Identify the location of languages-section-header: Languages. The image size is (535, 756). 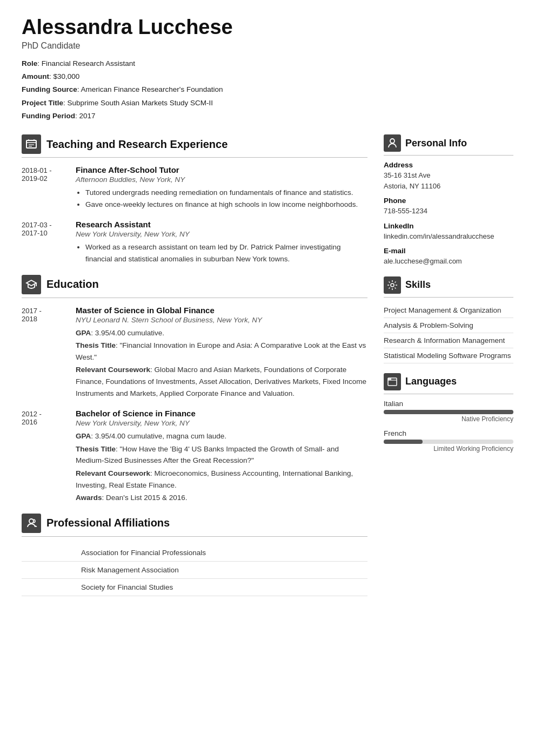
(449, 382).